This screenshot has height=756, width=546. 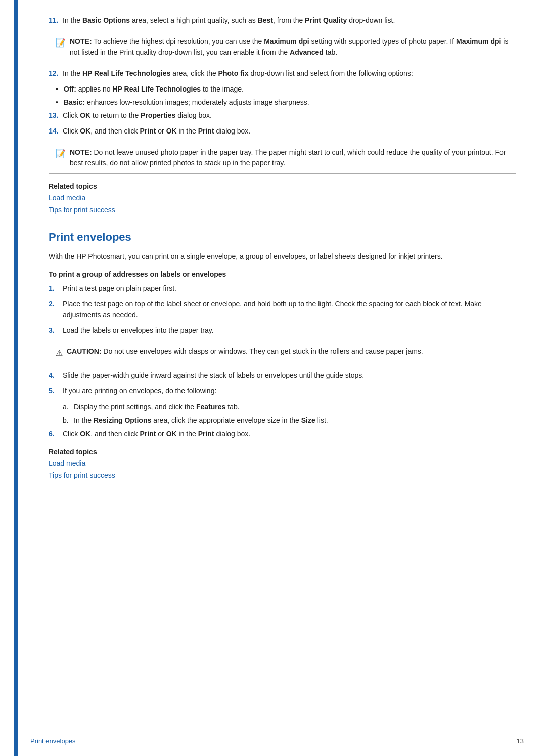 I want to click on step-11: 11. In the Basic Options area, select a …, so click(x=282, y=20).